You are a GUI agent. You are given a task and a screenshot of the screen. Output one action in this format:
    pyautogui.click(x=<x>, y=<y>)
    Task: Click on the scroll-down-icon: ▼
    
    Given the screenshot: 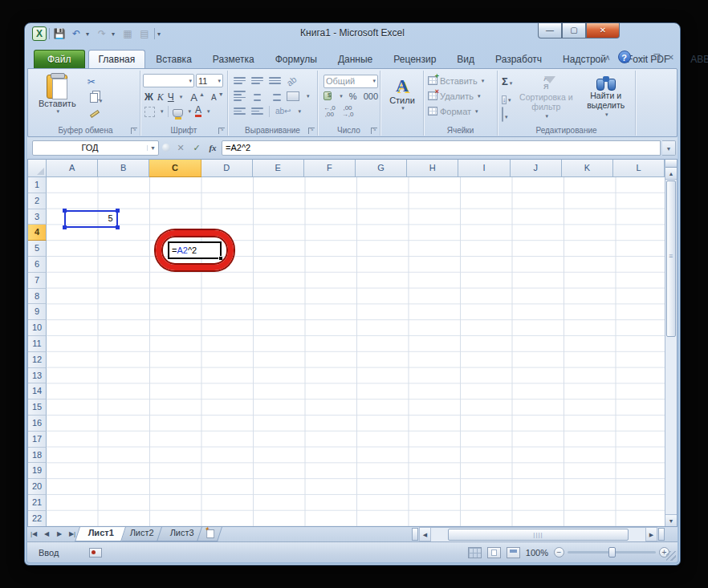 What is the action you would take?
    pyautogui.click(x=671, y=520)
    